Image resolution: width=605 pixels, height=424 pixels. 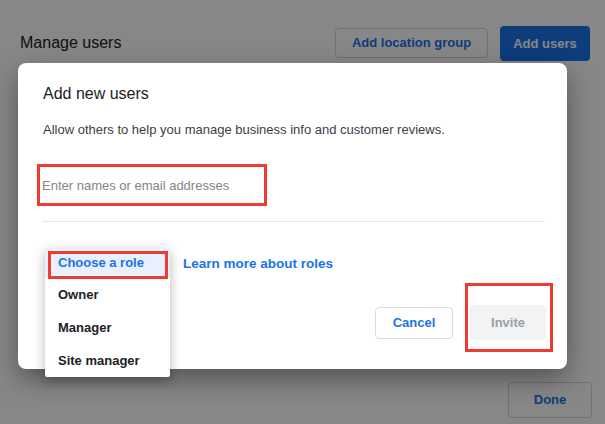 What do you see at coordinates (508, 322) in the screenshot?
I see `invite-button: Invite` at bounding box center [508, 322].